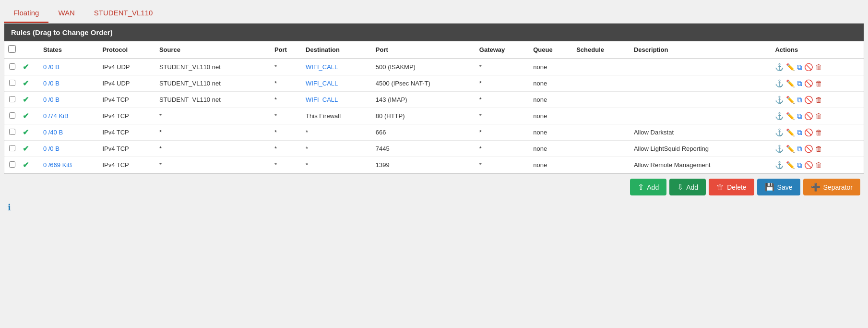  I want to click on info-icon: ℹ, so click(10, 207).